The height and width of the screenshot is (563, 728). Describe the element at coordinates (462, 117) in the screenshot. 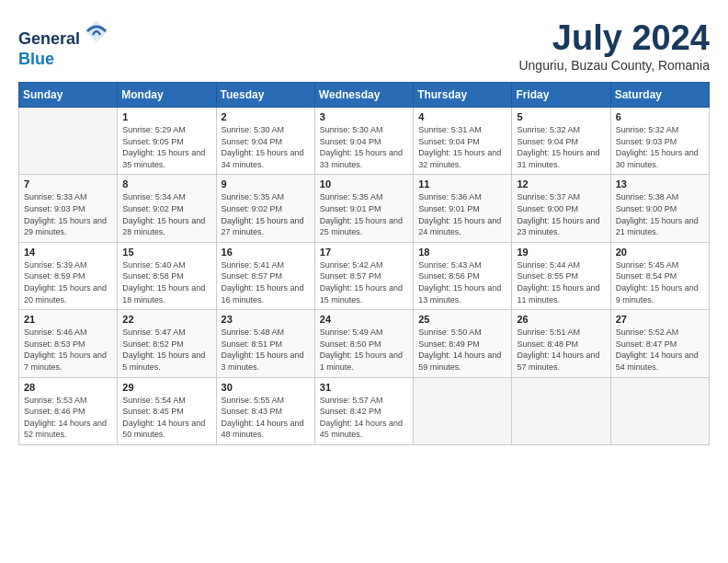

I see `day-number: 4` at that location.